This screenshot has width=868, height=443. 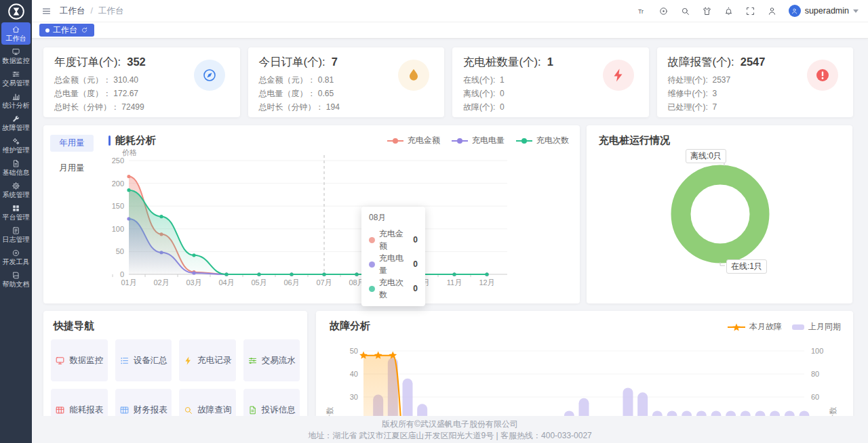 What do you see at coordinates (84, 30) in the screenshot?
I see `refresh-icon` at bounding box center [84, 30].